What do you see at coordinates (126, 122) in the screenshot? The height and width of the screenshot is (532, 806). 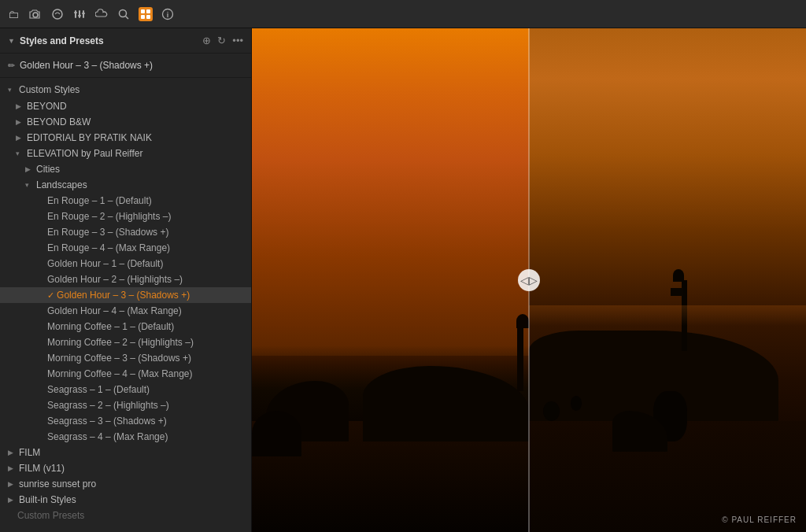 I see `subsection-beyond-bw: ▶ BEYOND B&W` at bounding box center [126, 122].